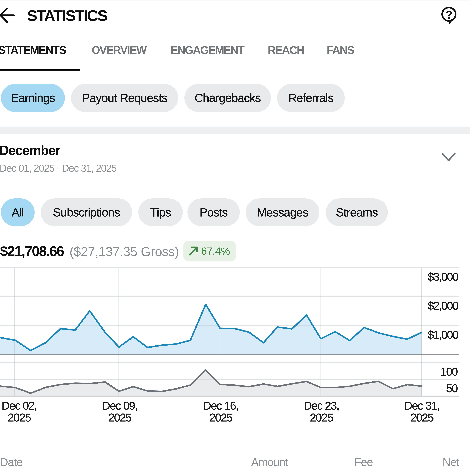 The width and height of the screenshot is (470, 476). What do you see at coordinates (422, 406) in the screenshot?
I see `svg-text: Dec 31,` at bounding box center [422, 406].